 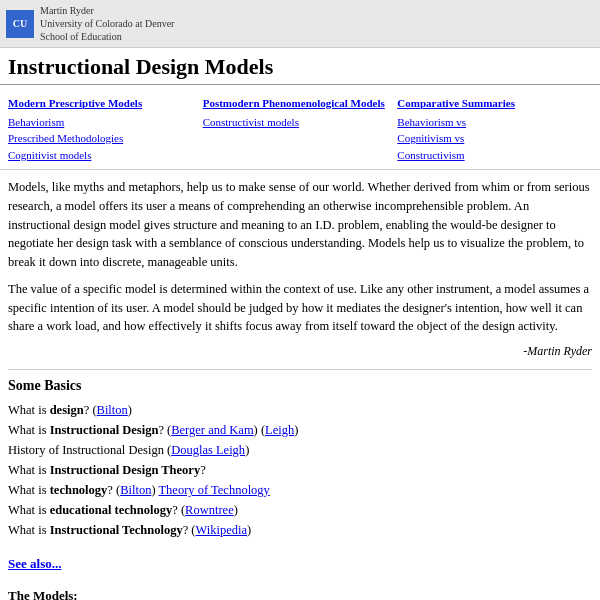 What do you see at coordinates (112, 410) in the screenshot?
I see `link-bilton-design: Bilton` at bounding box center [112, 410].